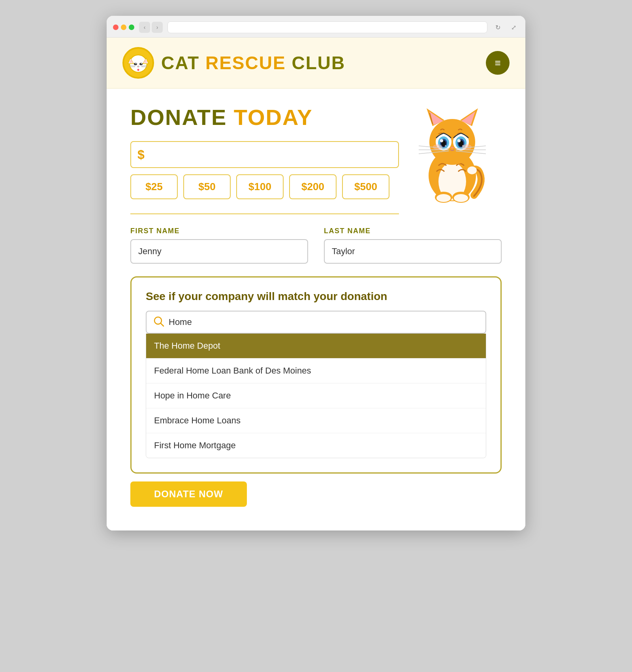  I want to click on name-fields: FIRST NAME LAST NAME, so click(316, 245).